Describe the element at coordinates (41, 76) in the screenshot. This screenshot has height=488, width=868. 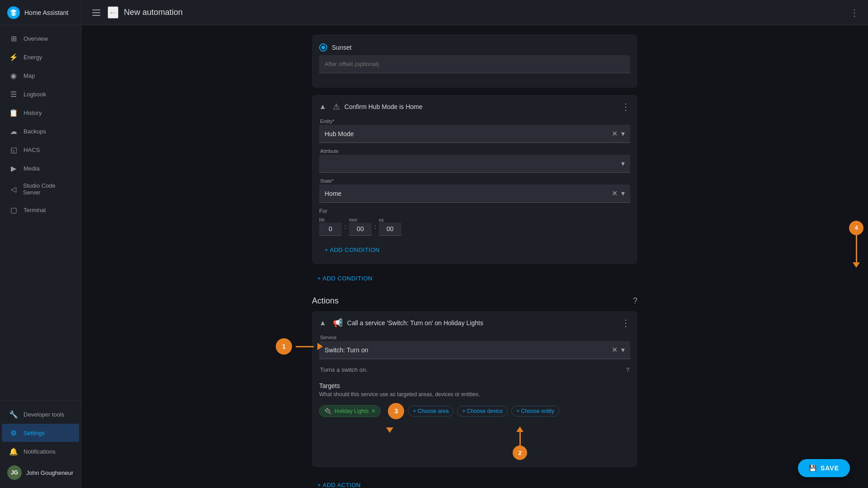
I see `sidebar-item-map: ◉ Map` at that location.